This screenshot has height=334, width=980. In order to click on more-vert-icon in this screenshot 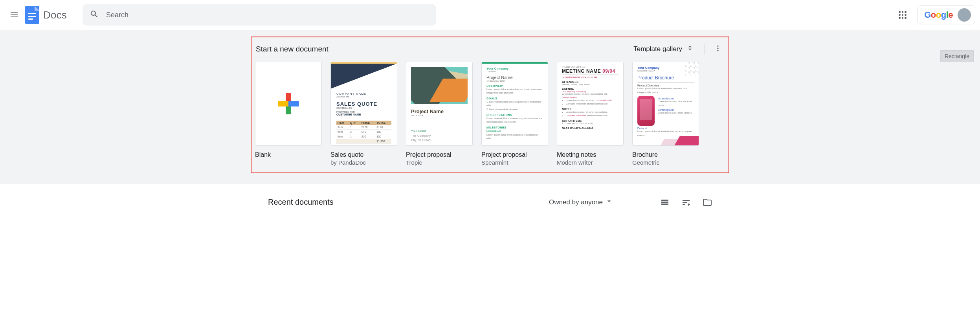, I will do `click(718, 49)`.